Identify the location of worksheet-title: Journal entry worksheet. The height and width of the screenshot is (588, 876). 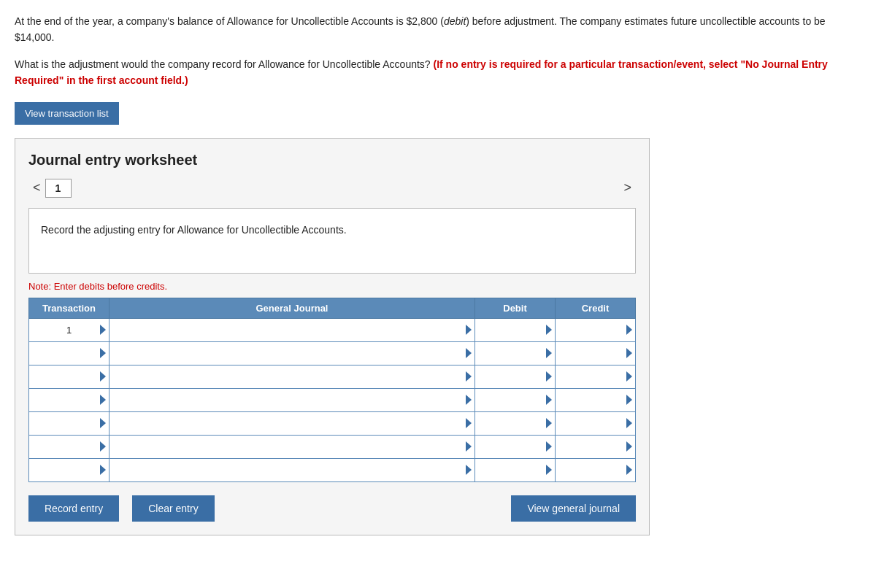
(332, 160).